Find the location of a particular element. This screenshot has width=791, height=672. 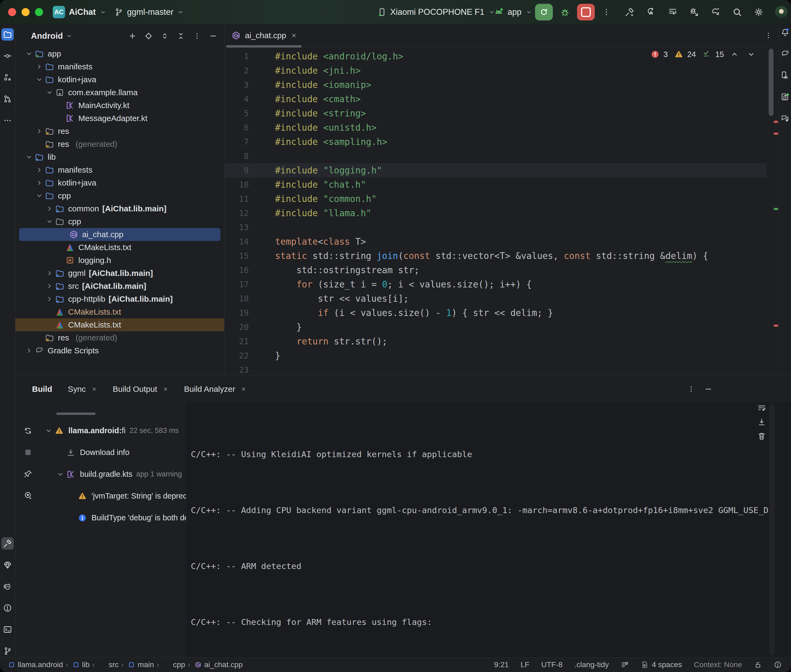

breadcrumb-item: lib › is located at coordinates (84, 665).